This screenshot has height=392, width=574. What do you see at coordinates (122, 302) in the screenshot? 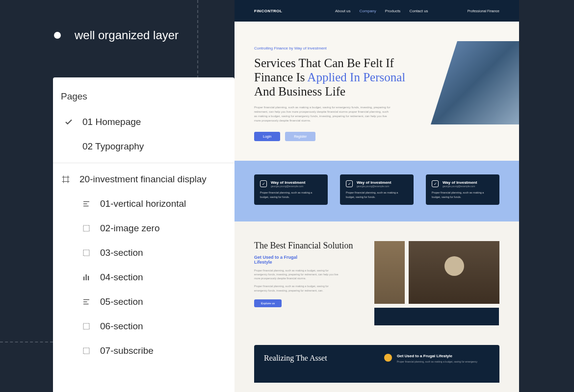
I see `layer-item-label: 05-section` at bounding box center [122, 302].